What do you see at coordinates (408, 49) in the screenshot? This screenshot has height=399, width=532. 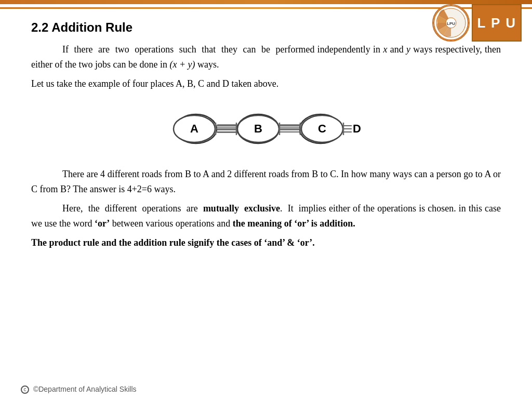 I see `var-y: y` at bounding box center [408, 49].